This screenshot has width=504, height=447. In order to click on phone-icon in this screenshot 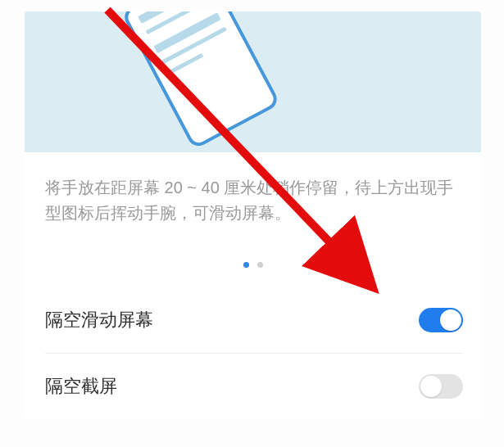, I will do `click(200, 80)`.